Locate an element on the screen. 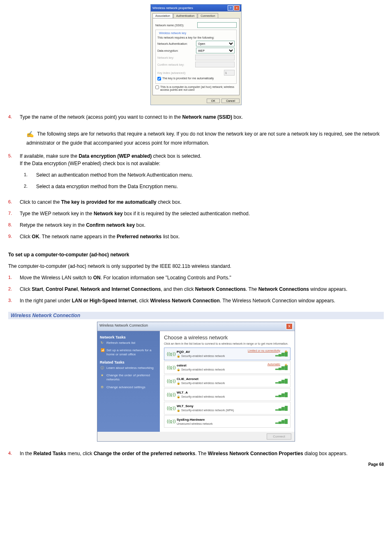  network-name: SysEng-Hardware is located at coordinates (225, 420).